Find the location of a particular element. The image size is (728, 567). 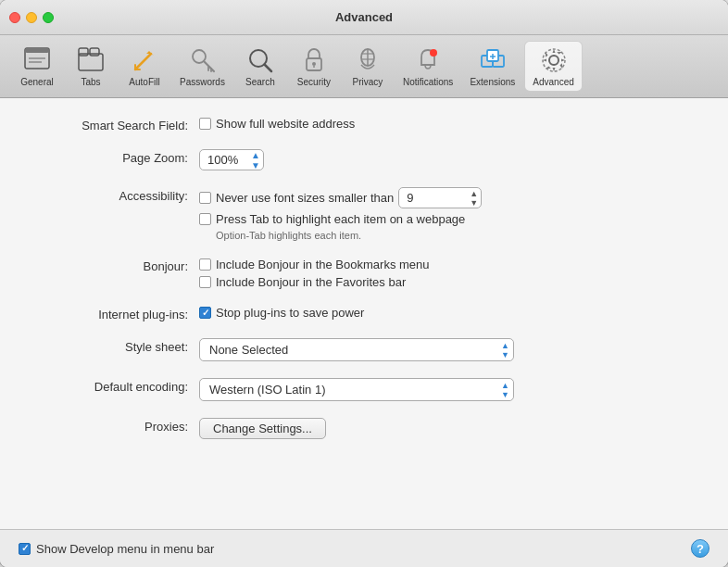

tab-notifications-label: Notifications is located at coordinates (428, 82).